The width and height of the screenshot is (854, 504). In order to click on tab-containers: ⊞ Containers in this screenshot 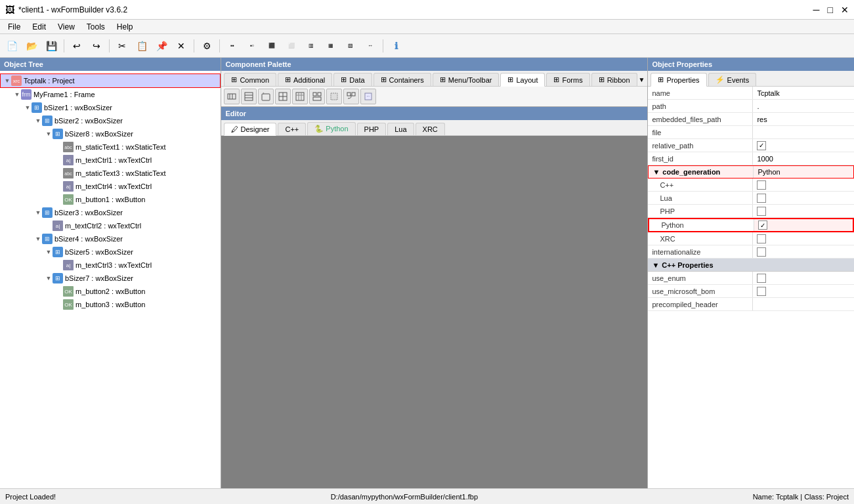, I will do `click(402, 79)`.